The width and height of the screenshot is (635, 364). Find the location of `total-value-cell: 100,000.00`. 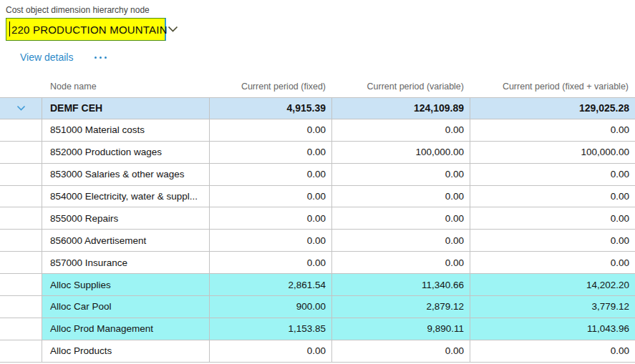

total-value-cell: 100,000.00 is located at coordinates (553, 152).